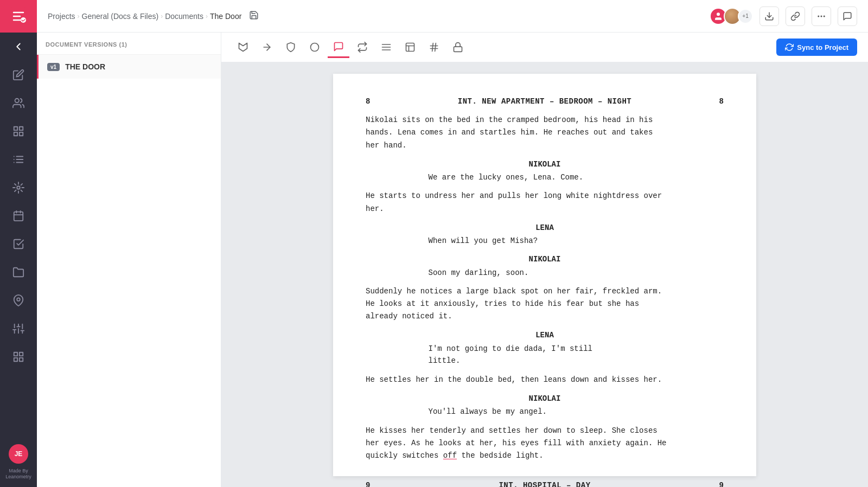  Describe the element at coordinates (18, 329) in the screenshot. I see `sidebar-item-settings` at that location.